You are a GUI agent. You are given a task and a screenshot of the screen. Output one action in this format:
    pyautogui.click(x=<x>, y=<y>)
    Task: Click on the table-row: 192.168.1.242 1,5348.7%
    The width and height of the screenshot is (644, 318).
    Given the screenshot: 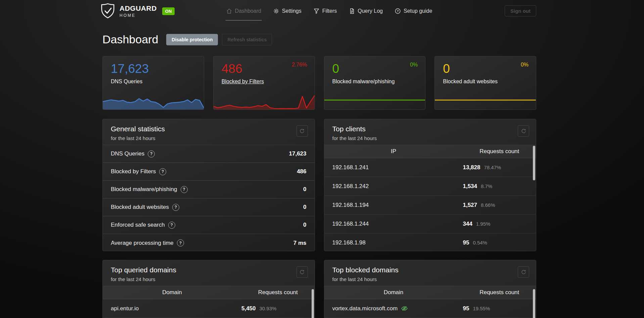 What is the action you would take?
    pyautogui.click(x=430, y=186)
    